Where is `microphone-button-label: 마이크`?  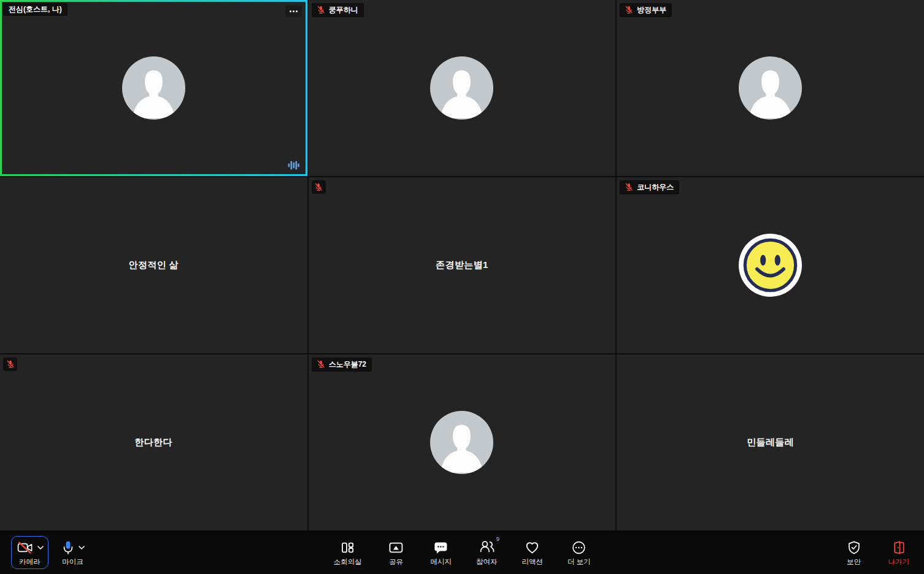 microphone-button-label: 마이크 is located at coordinates (72, 562).